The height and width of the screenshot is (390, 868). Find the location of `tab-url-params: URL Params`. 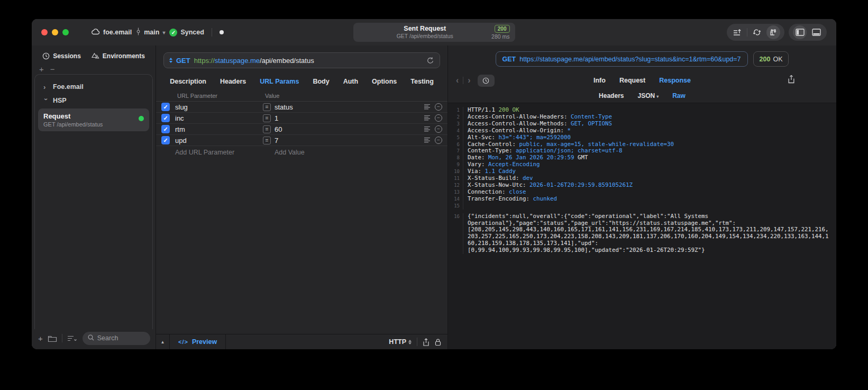

tab-url-params: URL Params is located at coordinates (279, 81).